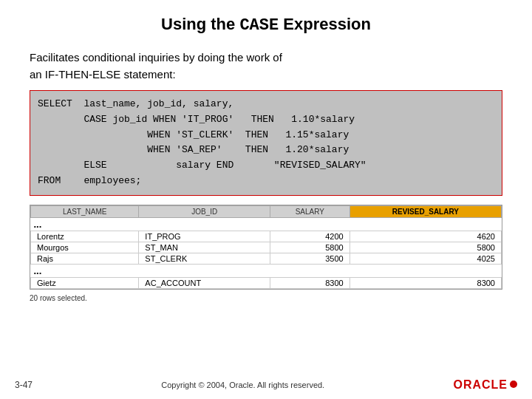 This screenshot has width=532, height=399. I want to click on table-row: Lorentz IT_PROG 4200 4620, so click(266, 236).